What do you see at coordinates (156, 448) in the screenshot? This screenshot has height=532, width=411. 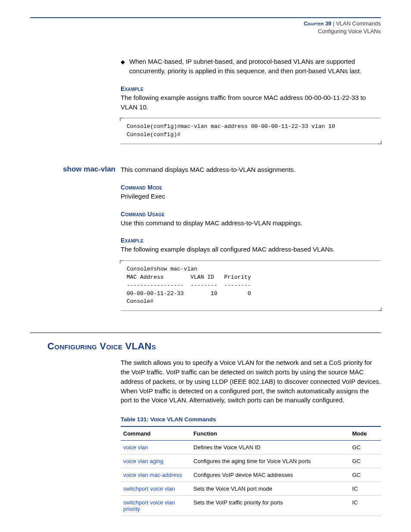 I see `command-link: voice vlan` at bounding box center [156, 448].